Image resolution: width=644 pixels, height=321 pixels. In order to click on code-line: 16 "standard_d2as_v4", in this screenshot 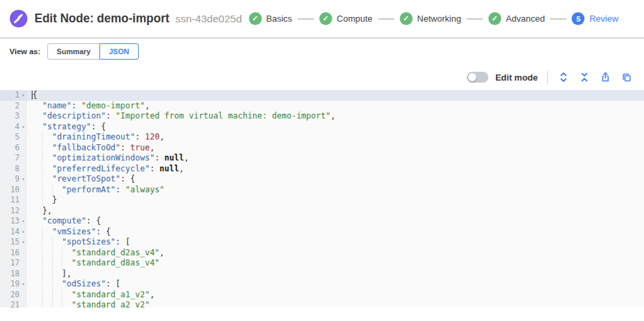, I will do `click(322, 253)`.